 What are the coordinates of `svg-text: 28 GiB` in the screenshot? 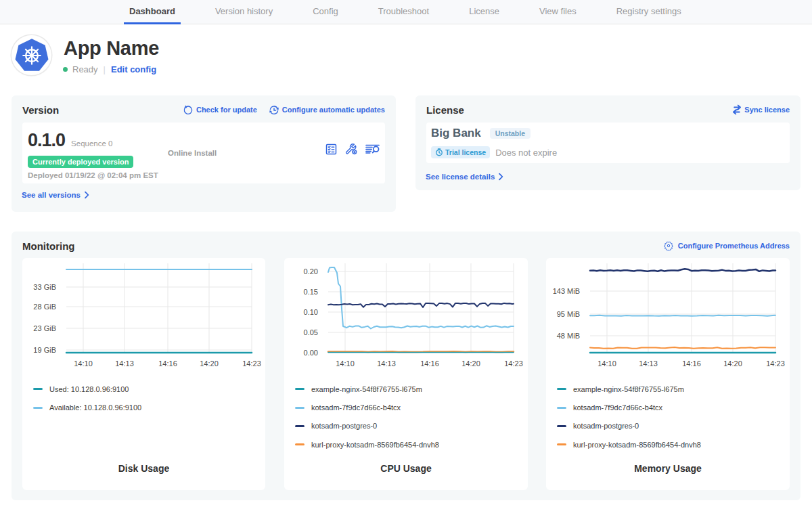 It's located at (45, 307).